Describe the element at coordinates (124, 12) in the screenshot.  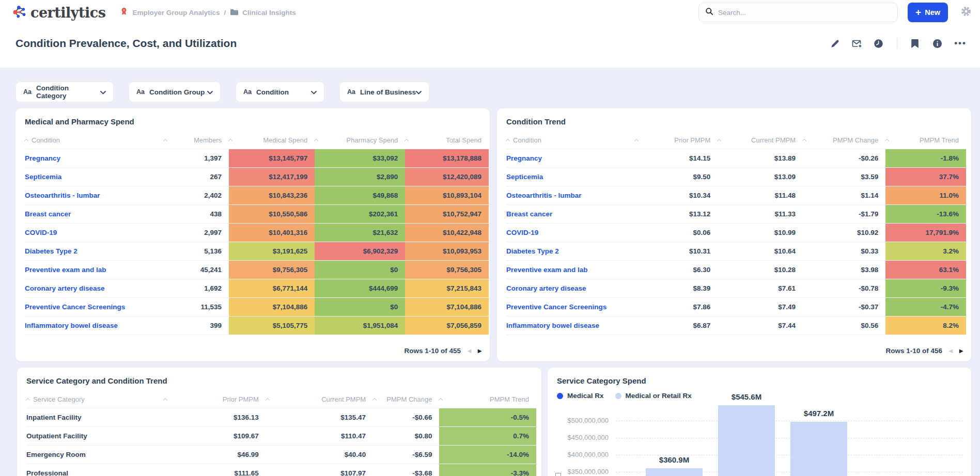
I see `award-icon` at that location.